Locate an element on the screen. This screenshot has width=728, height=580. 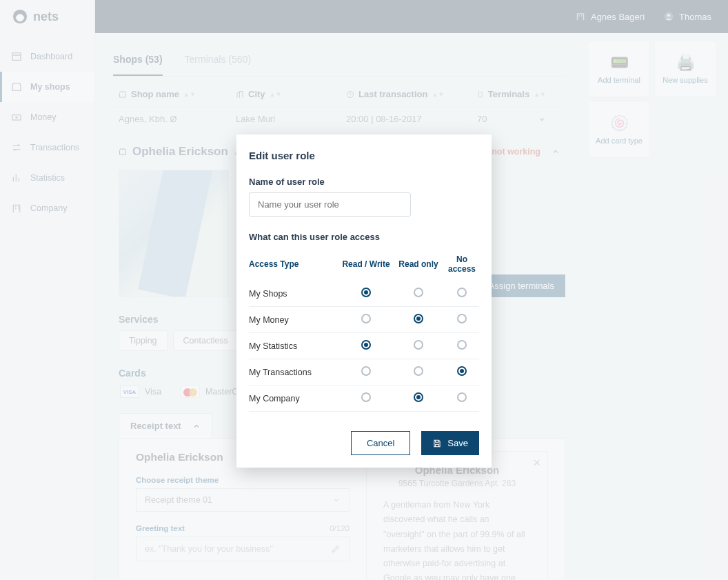
permission-row: My Company is located at coordinates (364, 399).